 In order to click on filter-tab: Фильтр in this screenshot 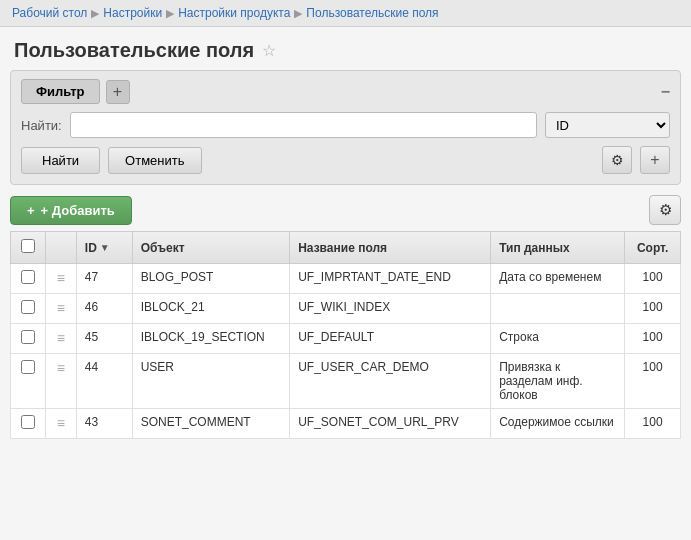, I will do `click(60, 92)`.